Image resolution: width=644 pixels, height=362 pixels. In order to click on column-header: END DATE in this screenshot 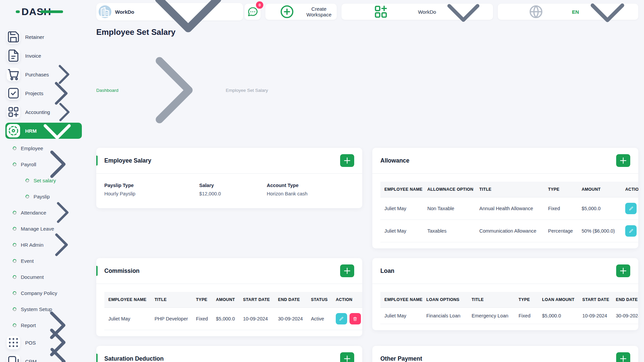, I will do `click(290, 300)`.